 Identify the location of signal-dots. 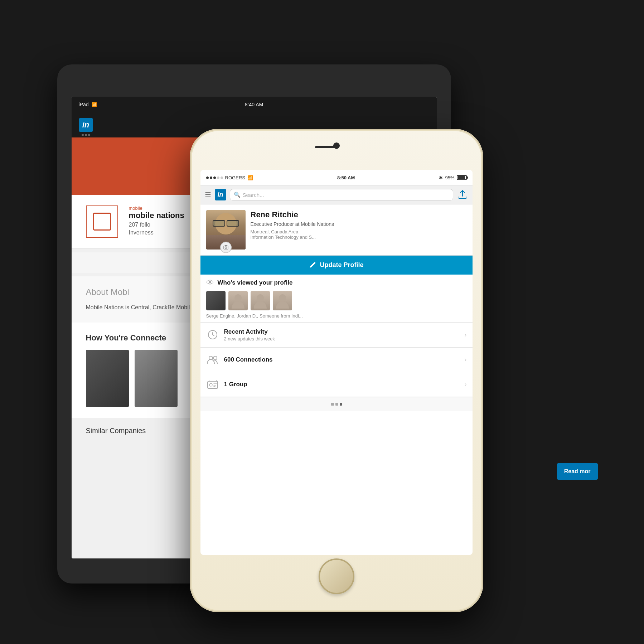
(215, 178).